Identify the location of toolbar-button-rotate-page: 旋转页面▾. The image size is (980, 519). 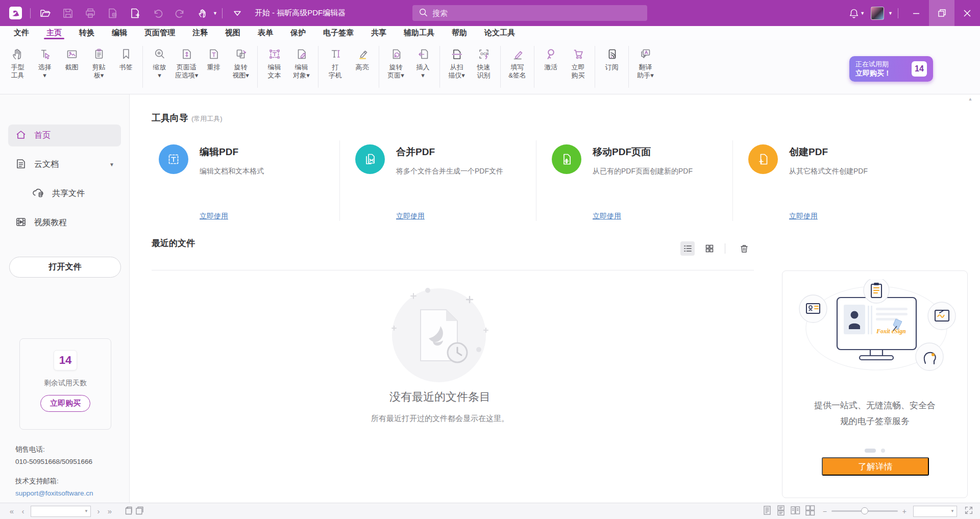
(396, 62).